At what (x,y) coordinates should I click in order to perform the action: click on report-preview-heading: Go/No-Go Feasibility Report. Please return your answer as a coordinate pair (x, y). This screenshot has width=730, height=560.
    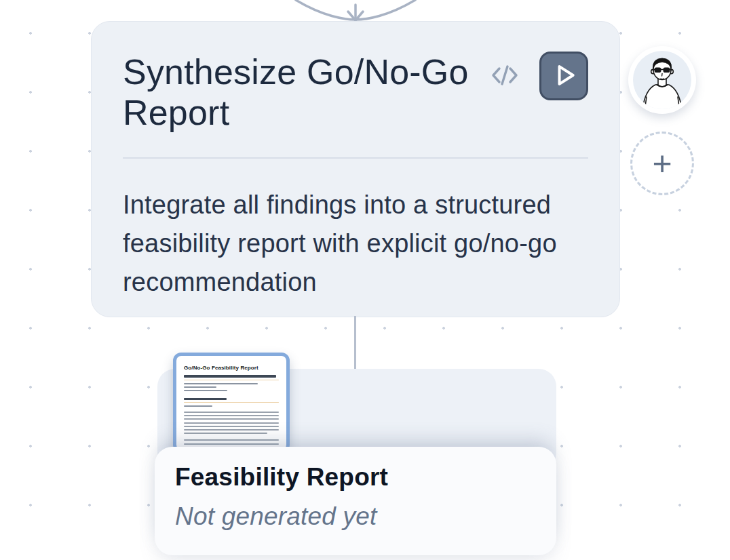
    Looking at the image, I should click on (231, 367).